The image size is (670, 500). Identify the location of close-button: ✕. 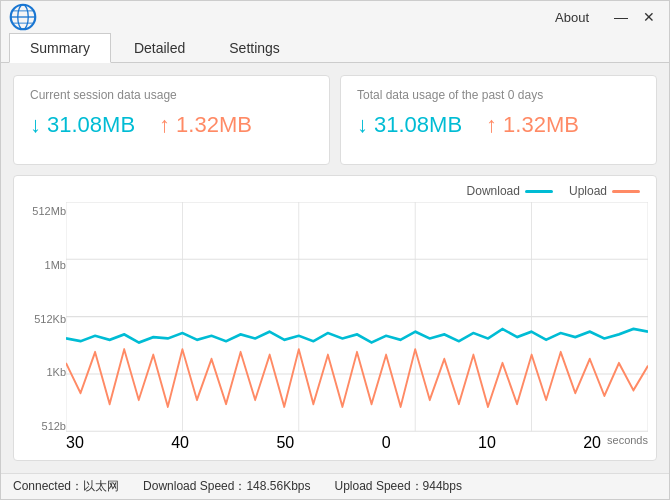
(649, 17).